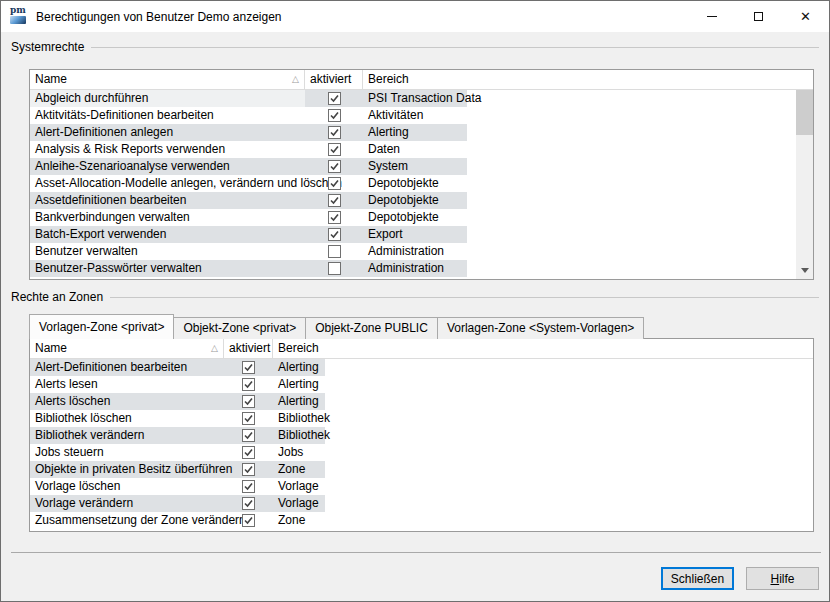 The height and width of the screenshot is (602, 830). I want to click on row-name-cell: Analysis & Risk Reports verwenden, so click(168, 150).